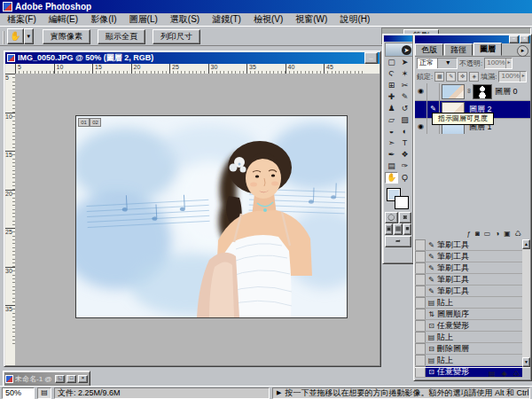 The height and width of the screenshot is (399, 532). What do you see at coordinates (518, 234) in the screenshot?
I see `layers-palette-icon: ♺` at bounding box center [518, 234].